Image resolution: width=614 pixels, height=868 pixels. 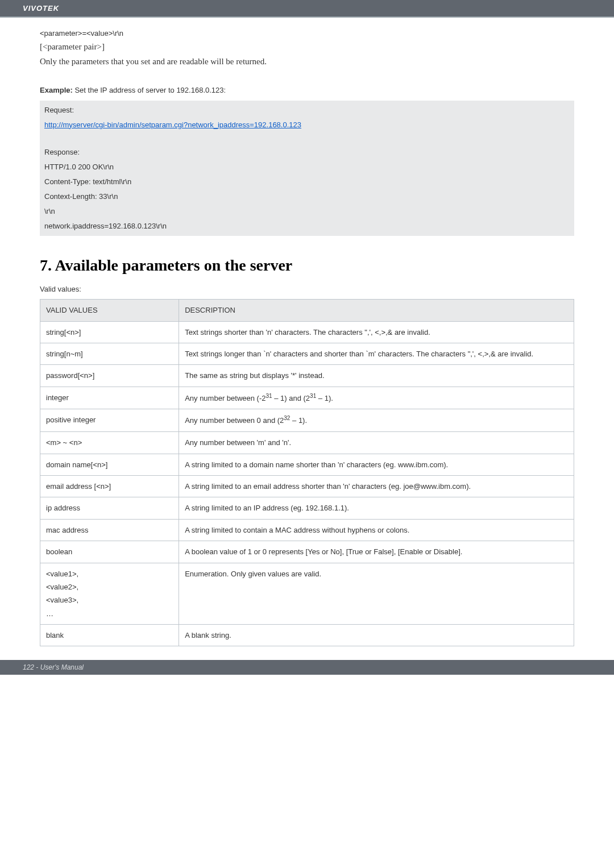 I want to click on desc-sup: 32, so click(x=287, y=418).